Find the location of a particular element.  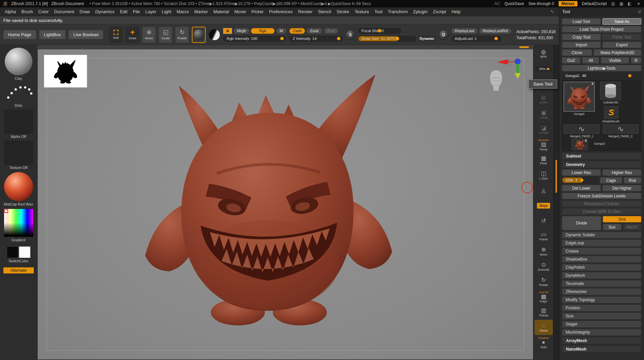

polyframe-button: Line Fill ▩ PolyF is located at coordinates (544, 297).